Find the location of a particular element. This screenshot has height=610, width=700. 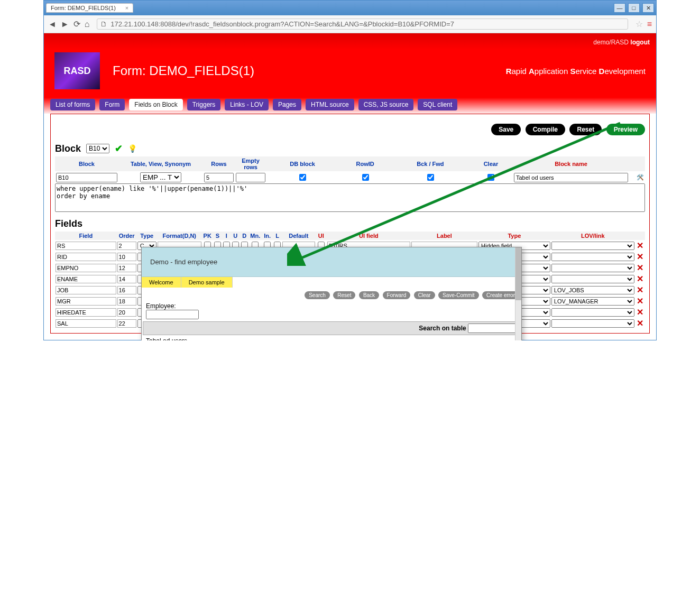

check-icon: ✔ is located at coordinates (118, 149).